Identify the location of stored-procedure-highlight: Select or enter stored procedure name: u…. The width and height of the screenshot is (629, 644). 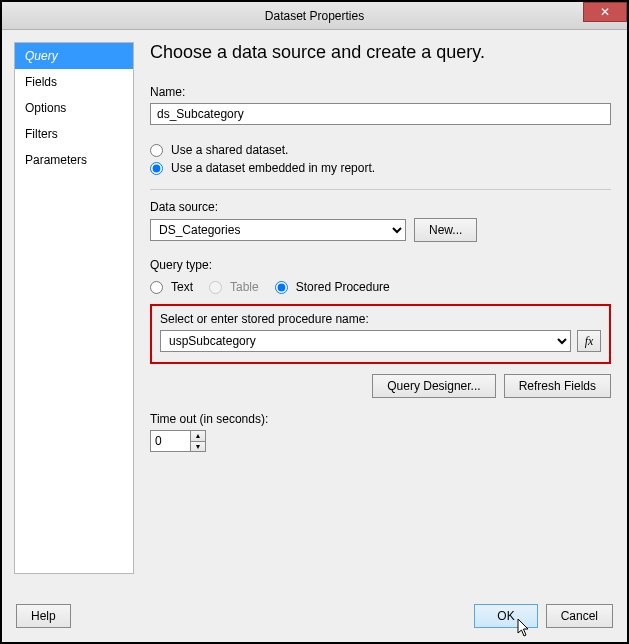
(380, 334).